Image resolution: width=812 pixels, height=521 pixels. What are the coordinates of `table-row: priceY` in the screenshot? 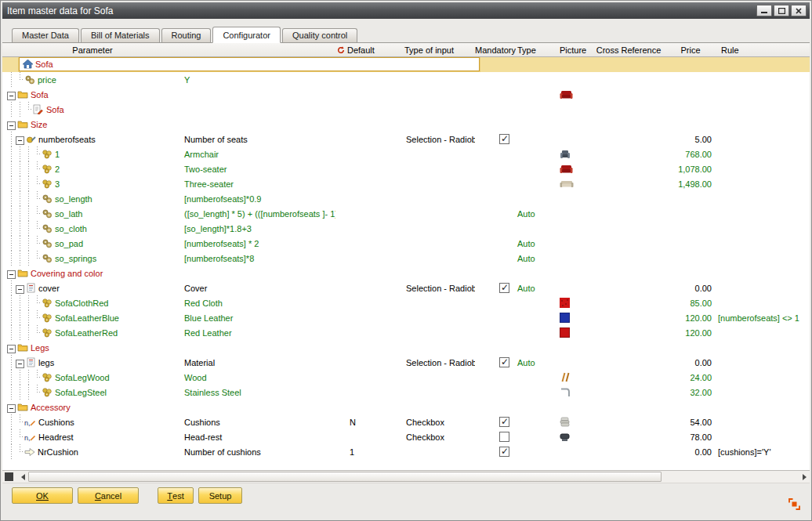 It's located at (406, 80).